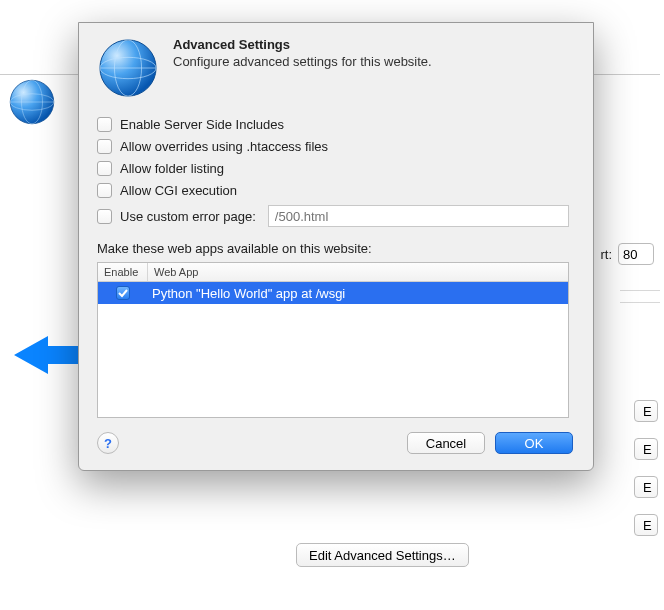 The height and width of the screenshot is (610, 664). Describe the element at coordinates (606, 254) in the screenshot. I see `port-label: rt:` at that location.